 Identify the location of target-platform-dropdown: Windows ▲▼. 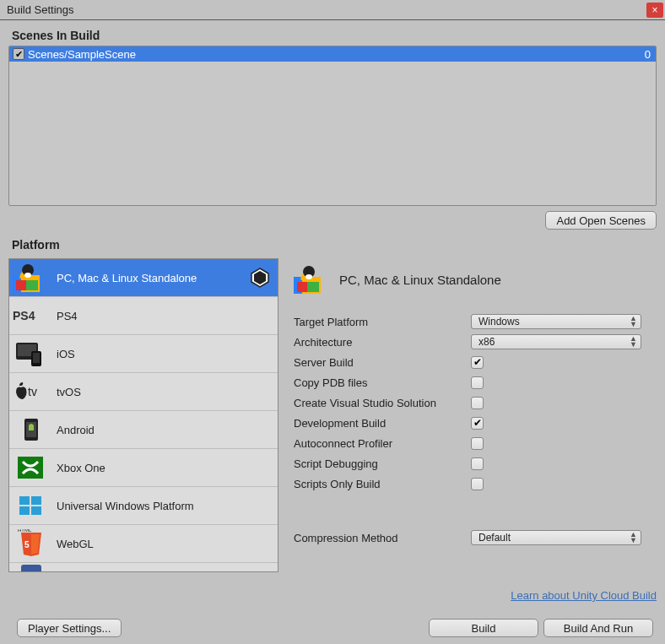
(556, 322).